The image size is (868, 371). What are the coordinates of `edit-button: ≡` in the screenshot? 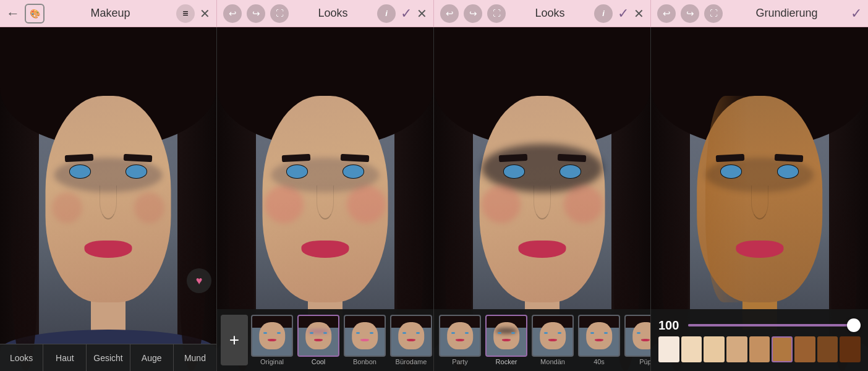 It's located at (185, 14).